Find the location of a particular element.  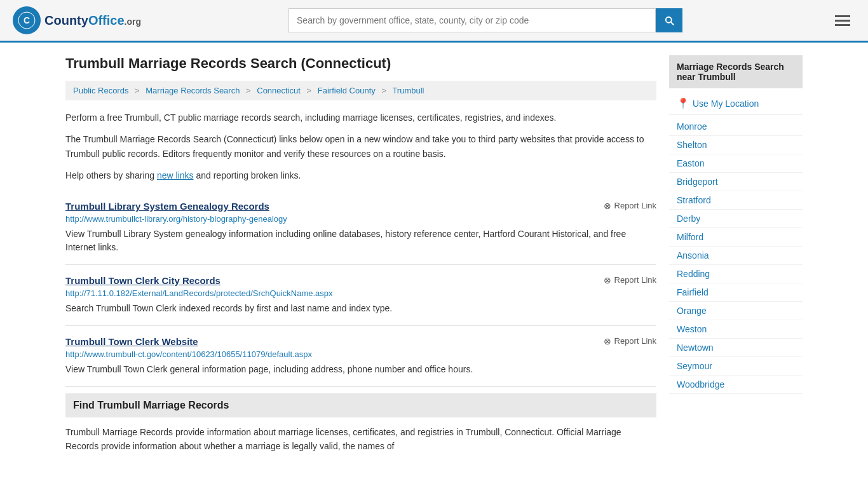

logo-county: County is located at coordinates (66, 20).